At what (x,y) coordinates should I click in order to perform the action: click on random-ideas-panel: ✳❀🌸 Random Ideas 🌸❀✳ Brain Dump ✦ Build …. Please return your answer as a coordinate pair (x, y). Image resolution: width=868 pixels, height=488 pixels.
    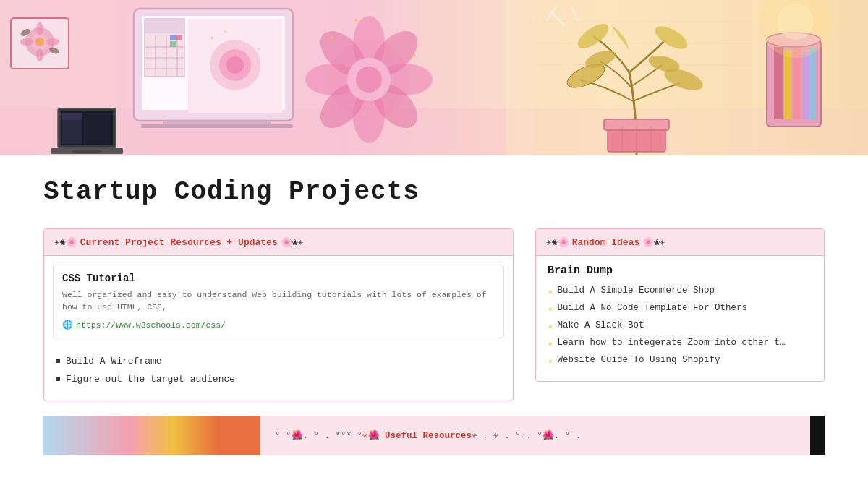
    Looking at the image, I should click on (680, 305).